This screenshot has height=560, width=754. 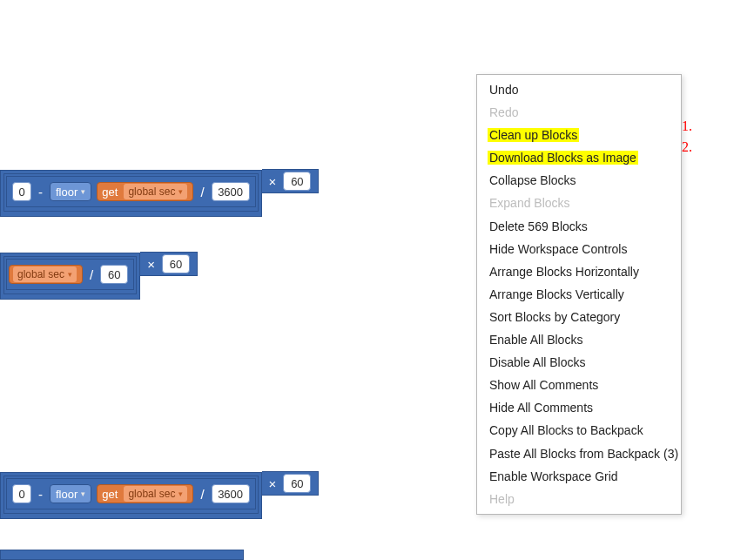 What do you see at coordinates (579, 385) in the screenshot?
I see `menu-item: Show All Comments` at bounding box center [579, 385].